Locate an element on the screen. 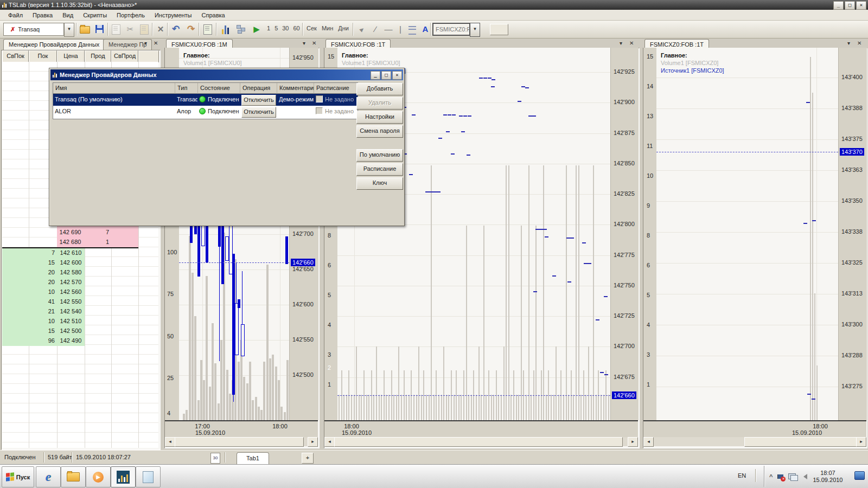 The image size is (868, 488). unit-button-Сек: Сек is located at coordinates (311, 28).